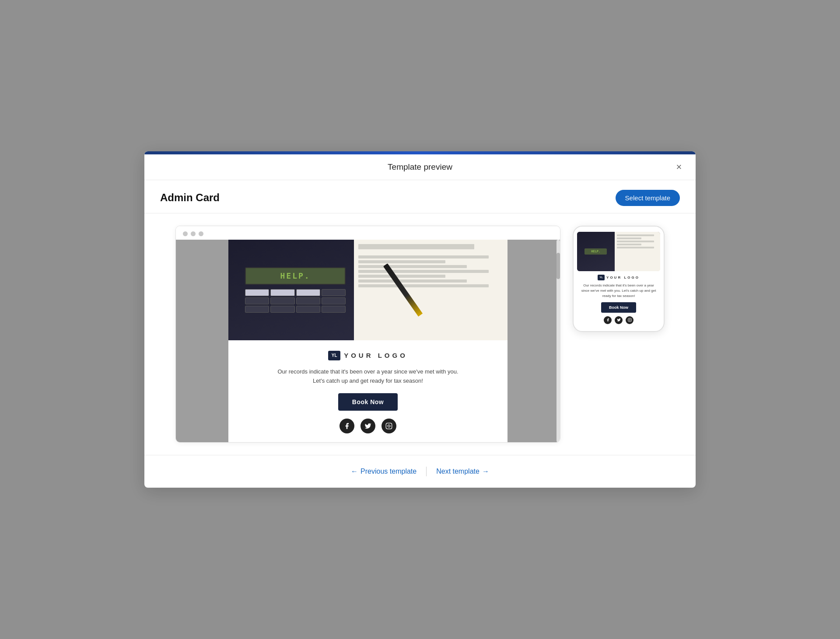 This screenshot has height=639, width=840. I want to click on hero-image: HELP., so click(368, 290).